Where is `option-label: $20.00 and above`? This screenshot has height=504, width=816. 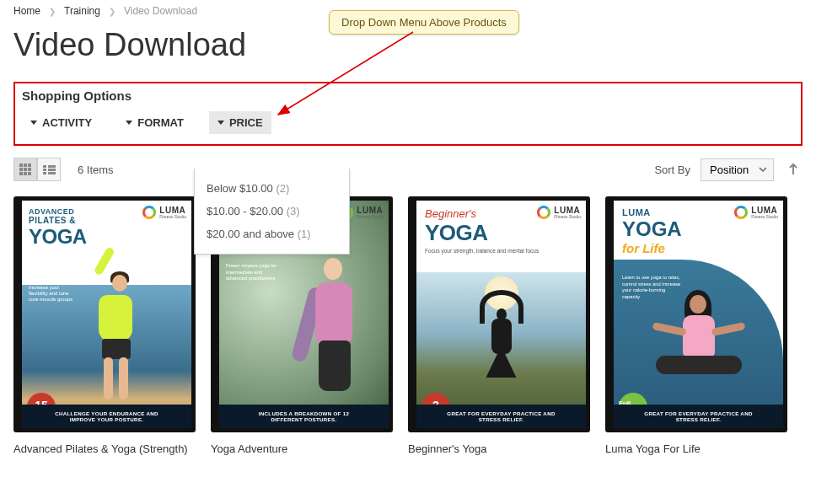
option-label: $20.00 and above is located at coordinates (250, 234).